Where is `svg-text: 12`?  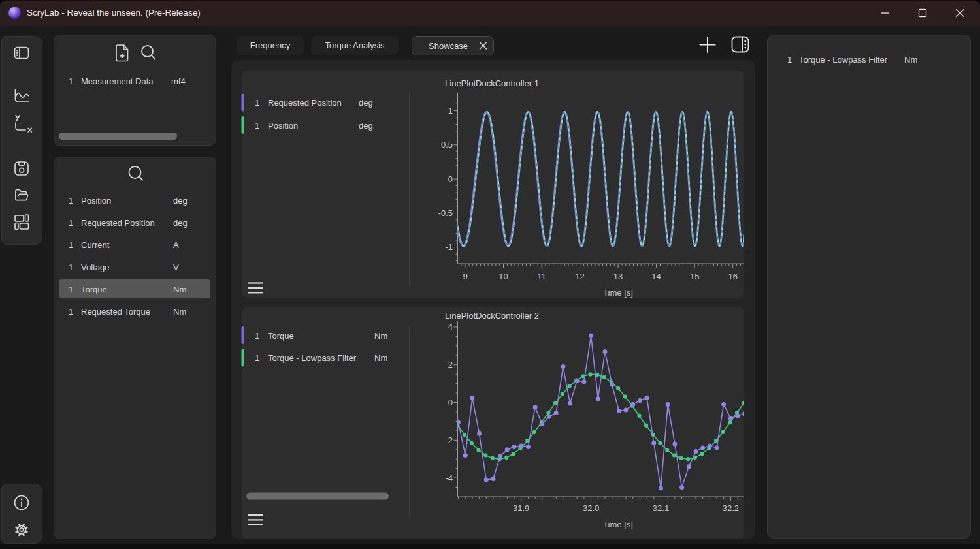 svg-text: 12 is located at coordinates (580, 277).